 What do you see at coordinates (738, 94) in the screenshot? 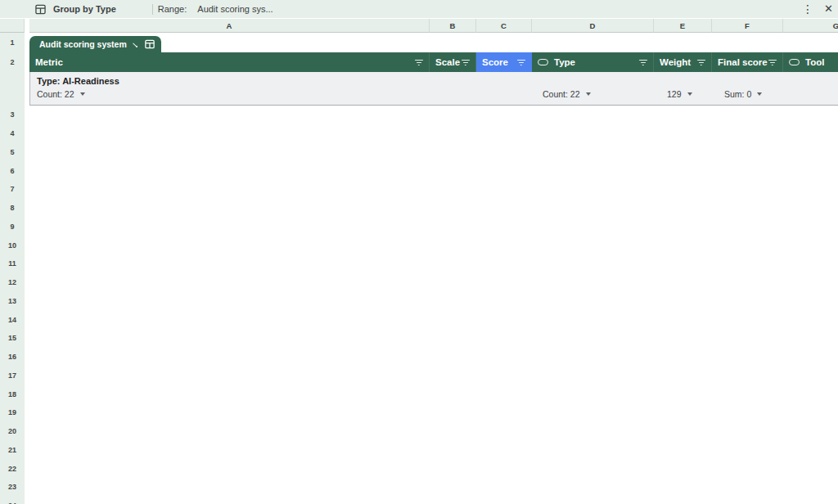
I see `final-sum-label: Sum: 0` at bounding box center [738, 94].